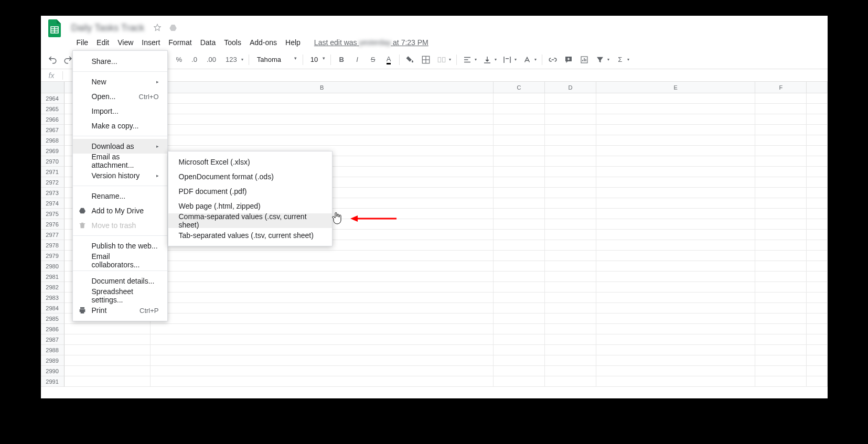 This screenshot has height=444, width=868. Describe the element at coordinates (120, 126) in the screenshot. I see `file-menu-make-copy: Make a copy...` at that location.